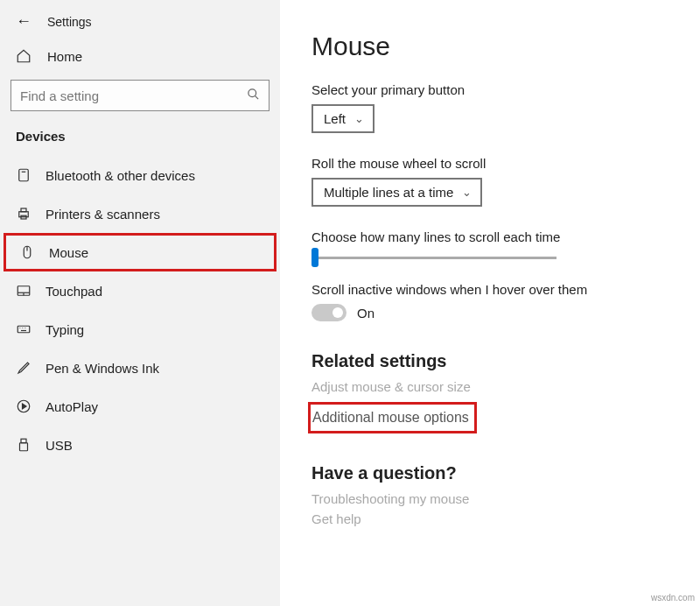  Describe the element at coordinates (121, 175) in the screenshot. I see `nav-label: Bluetooth & other devices` at that location.